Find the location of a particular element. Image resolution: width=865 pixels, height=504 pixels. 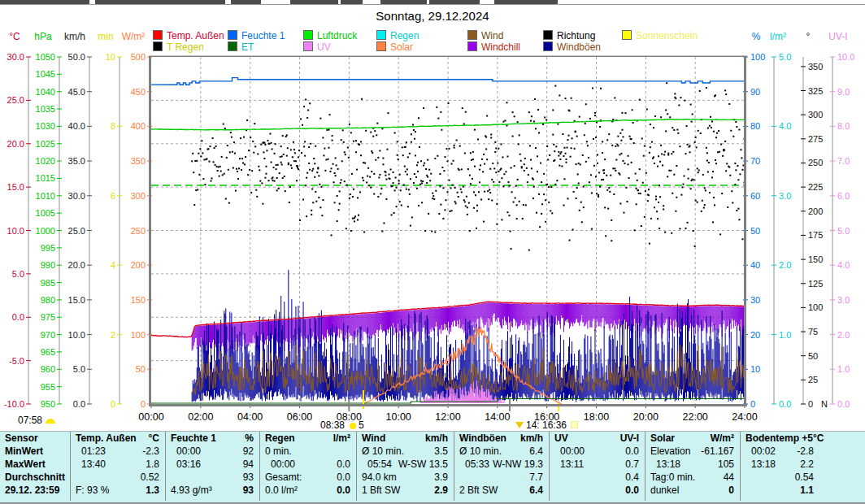

axis-tick-label: 7.0 is located at coordinates (844, 161).